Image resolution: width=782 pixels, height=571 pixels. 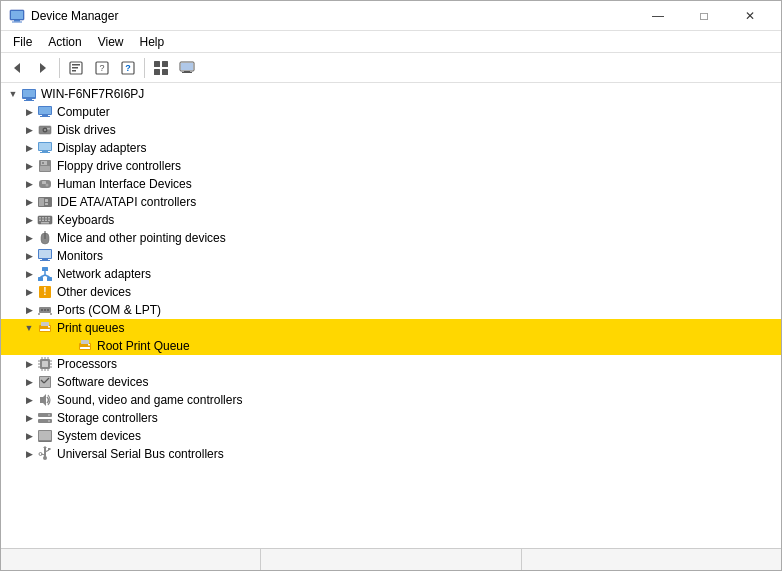 I want to click on sound-label: Sound, video and game controllers, so click(x=150, y=400).